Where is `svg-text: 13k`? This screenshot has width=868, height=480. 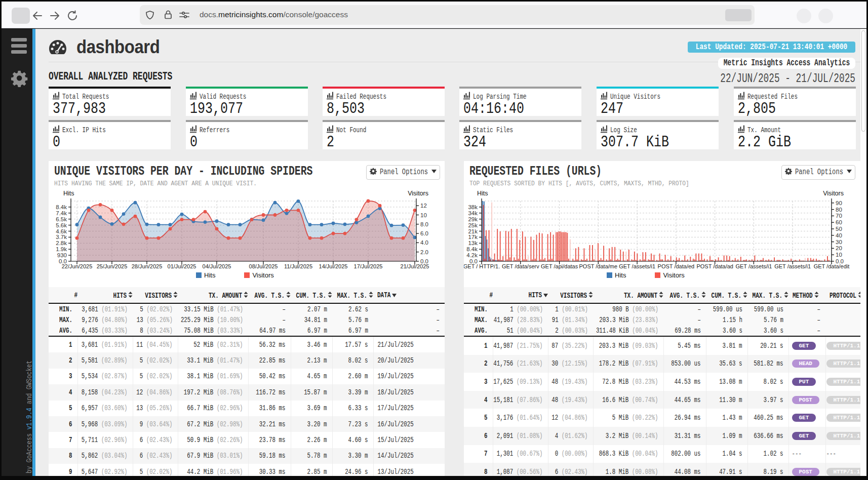
svg-text: 13k is located at coordinates (473, 243).